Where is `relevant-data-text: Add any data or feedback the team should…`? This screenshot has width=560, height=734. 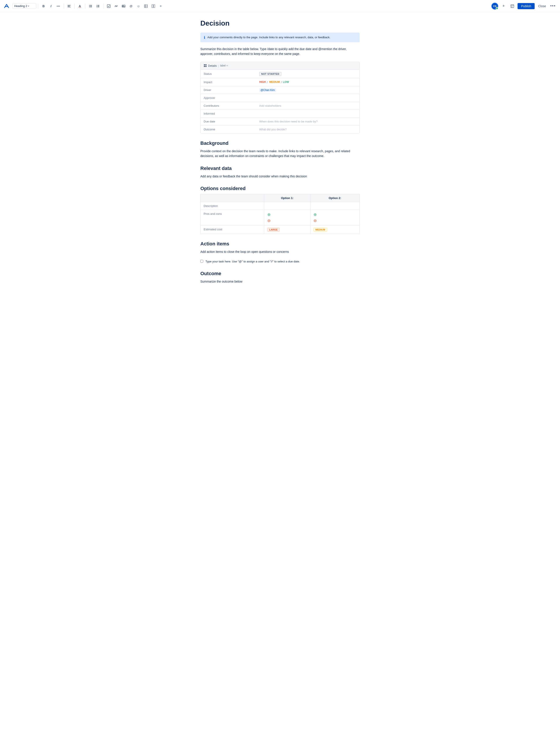 relevant-data-text: Add any data or feedback the team should… is located at coordinates (280, 176).